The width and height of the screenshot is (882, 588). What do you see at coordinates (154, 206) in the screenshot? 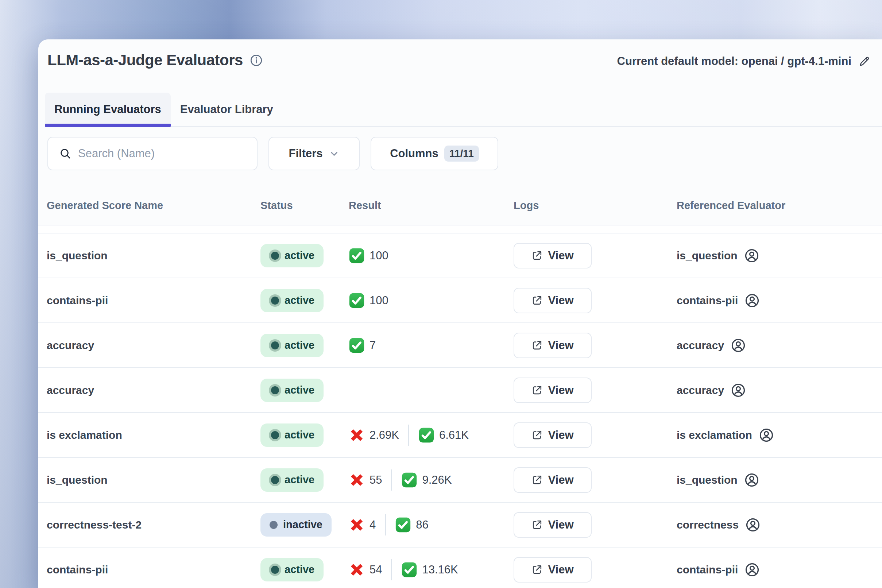
I see `column-header-name: Generated Score Name` at bounding box center [154, 206].